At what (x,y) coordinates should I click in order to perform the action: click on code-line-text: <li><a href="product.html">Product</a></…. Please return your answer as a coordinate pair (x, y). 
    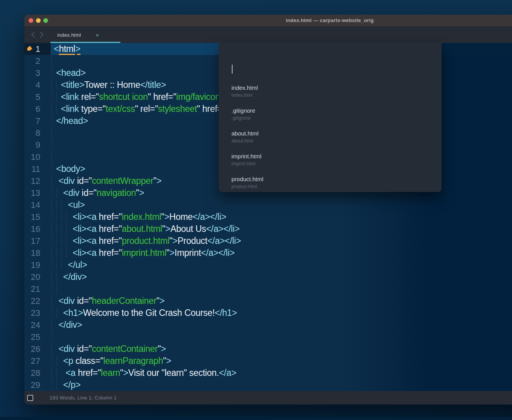
    Looking at the image, I should click on (281, 241).